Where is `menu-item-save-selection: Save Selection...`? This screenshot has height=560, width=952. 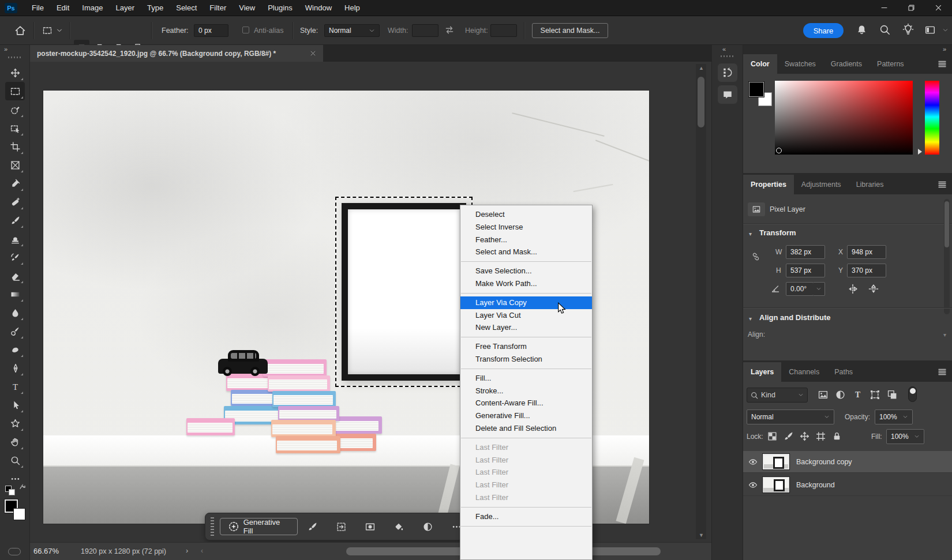 menu-item-save-selection: Save Selection... is located at coordinates (526, 271).